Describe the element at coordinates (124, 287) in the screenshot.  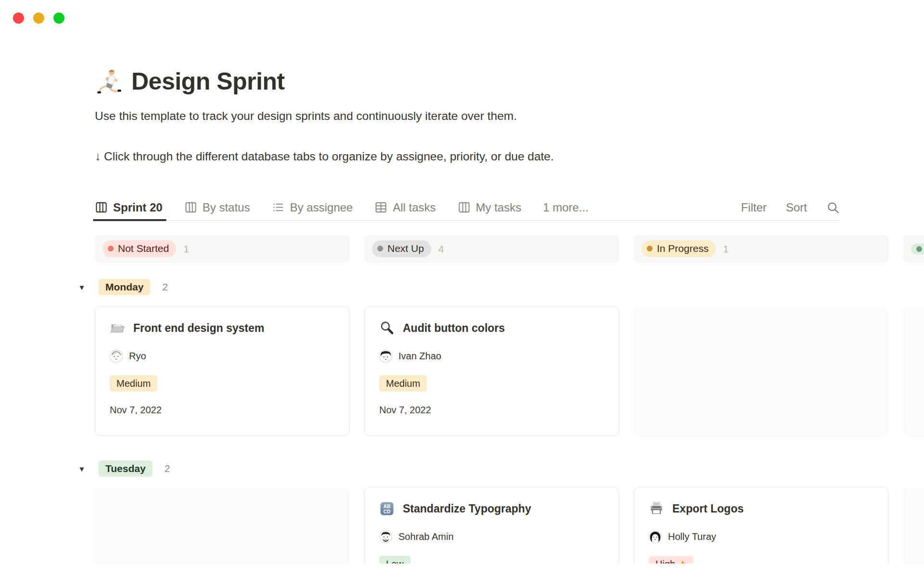
I see `group-label: Monday` at that location.